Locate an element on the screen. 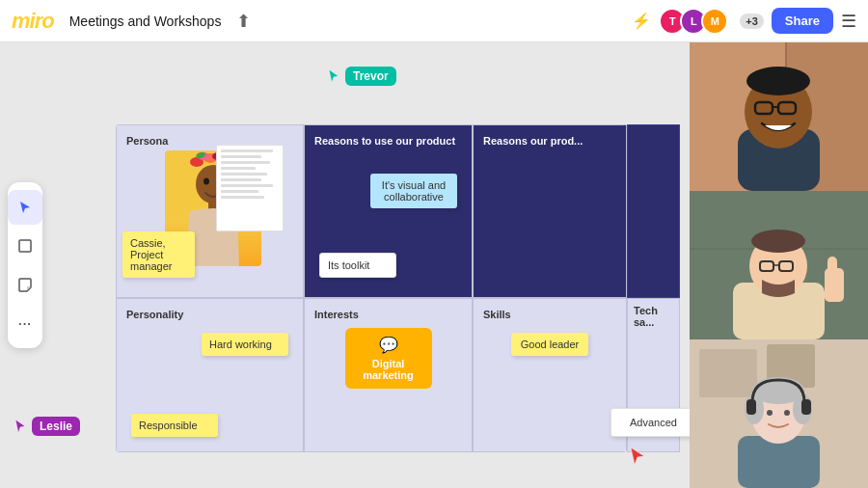 Image resolution: width=868 pixels, height=488 pixels. sticky-tool is located at coordinates (25, 285).